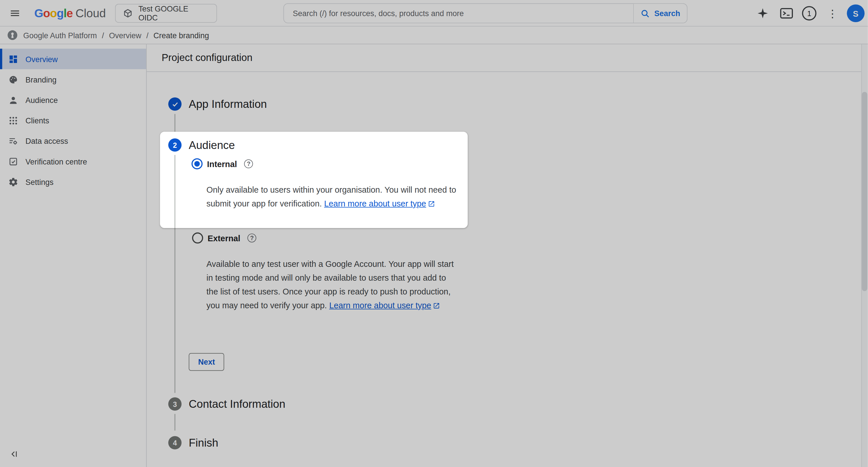 Image resolution: width=868 pixels, height=467 pixels. Describe the element at coordinates (13, 120) in the screenshot. I see `apps-grid-icon` at that location.